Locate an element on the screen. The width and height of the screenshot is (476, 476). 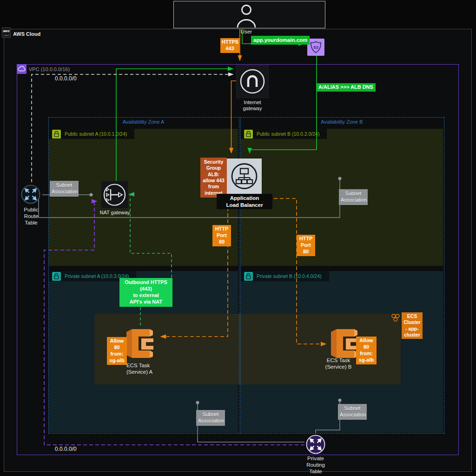
route-bottom-label: 0.0.0.0/0 is located at coordinates (73, 449).